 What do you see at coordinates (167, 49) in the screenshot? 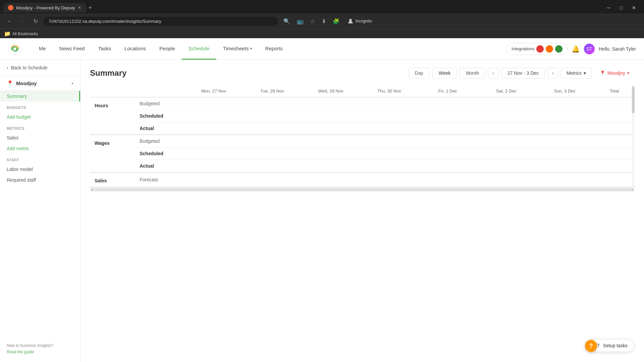
I see `nav-item-people: People` at bounding box center [167, 49].